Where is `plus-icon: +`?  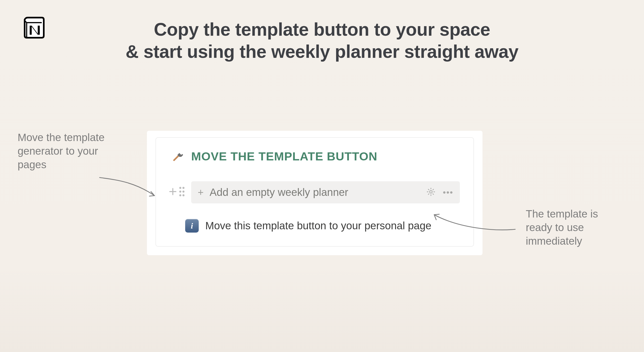 plus-icon: + is located at coordinates (201, 193).